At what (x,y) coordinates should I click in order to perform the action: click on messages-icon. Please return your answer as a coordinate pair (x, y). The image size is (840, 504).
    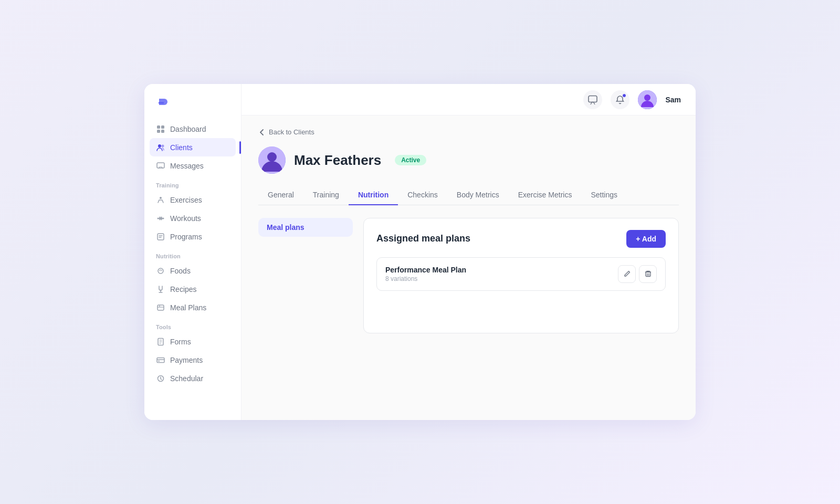
    Looking at the image, I should click on (161, 166).